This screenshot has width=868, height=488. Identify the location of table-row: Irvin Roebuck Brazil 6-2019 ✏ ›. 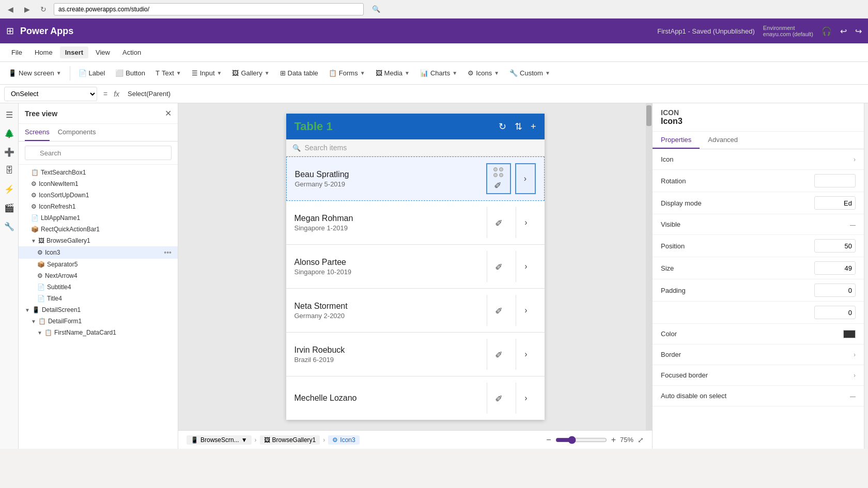
(415, 354).